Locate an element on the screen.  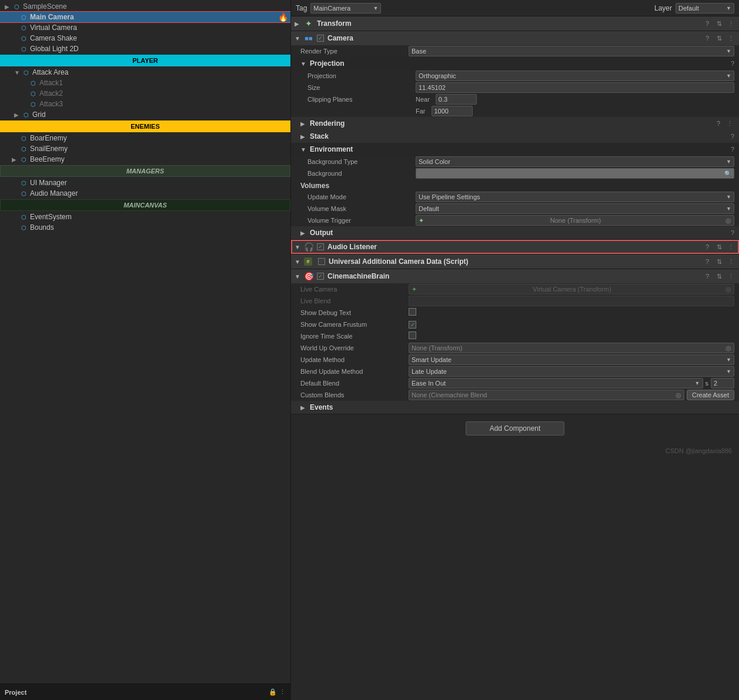
background-type-dropdown: Solid Color ▼ is located at coordinates (575, 162).